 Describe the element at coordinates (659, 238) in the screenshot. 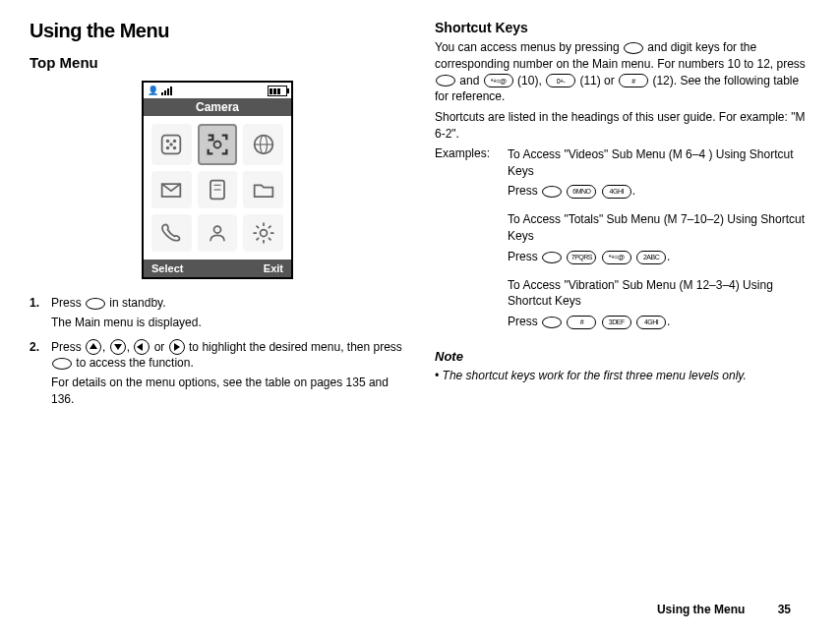

I see `example-2: To Access "Totals" Sub Menu (M 7–10–2) U…` at that location.